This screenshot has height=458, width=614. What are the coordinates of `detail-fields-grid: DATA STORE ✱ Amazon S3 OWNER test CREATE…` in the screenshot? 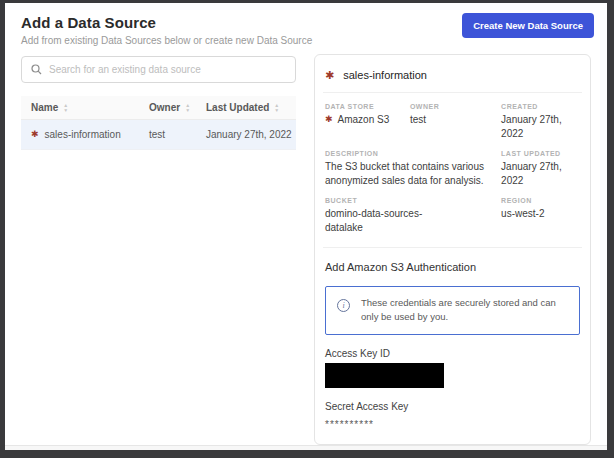 It's located at (452, 170).